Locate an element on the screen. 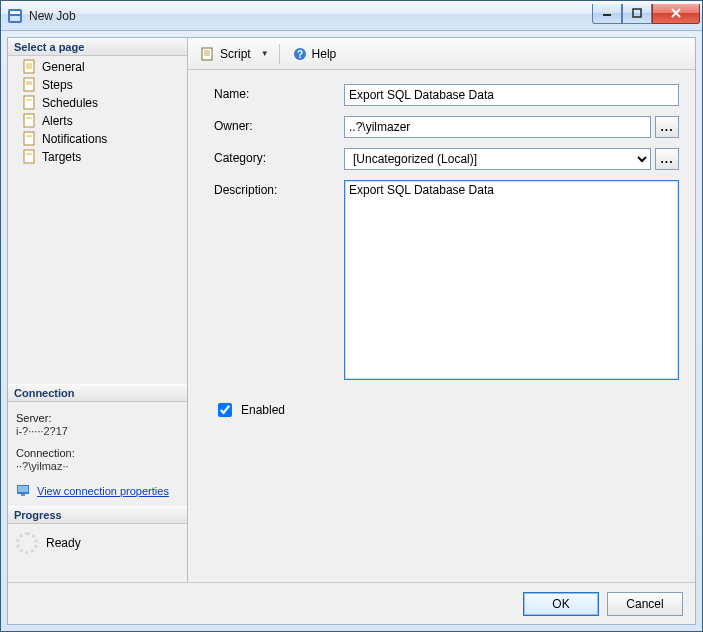  name-label: Name: is located at coordinates (279, 92).